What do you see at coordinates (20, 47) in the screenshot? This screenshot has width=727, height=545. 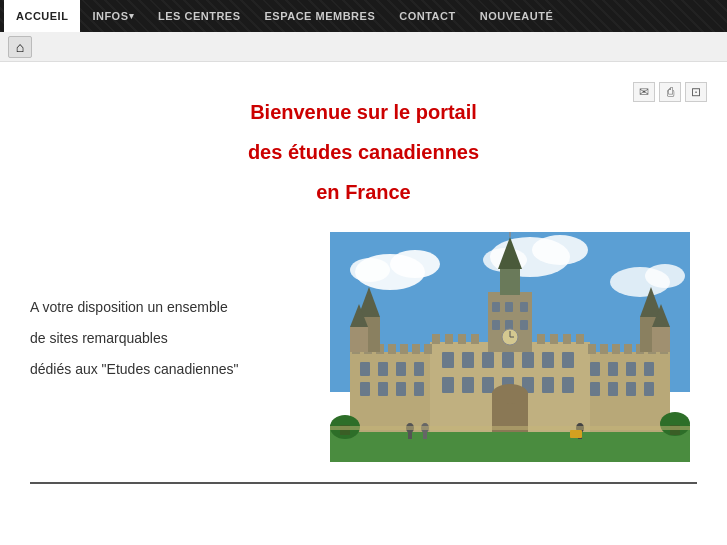 I see `home-icon: ⌂` at bounding box center [20, 47].